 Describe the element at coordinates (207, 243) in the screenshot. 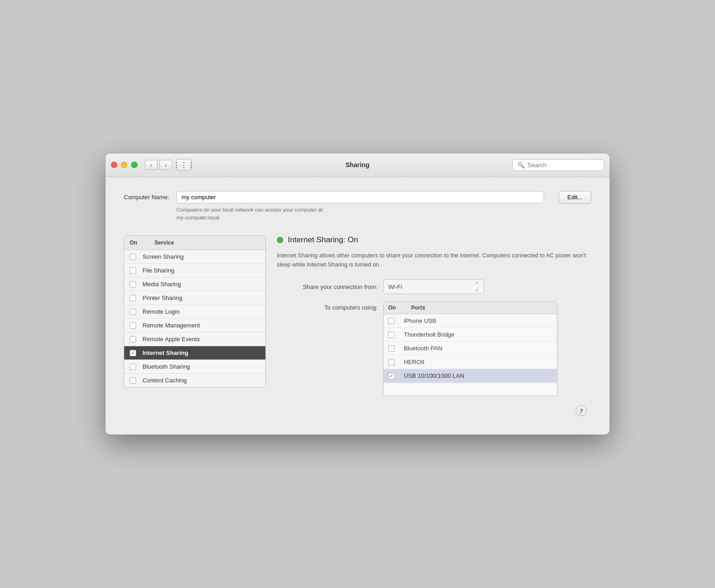

I see `header-service: Service` at that location.